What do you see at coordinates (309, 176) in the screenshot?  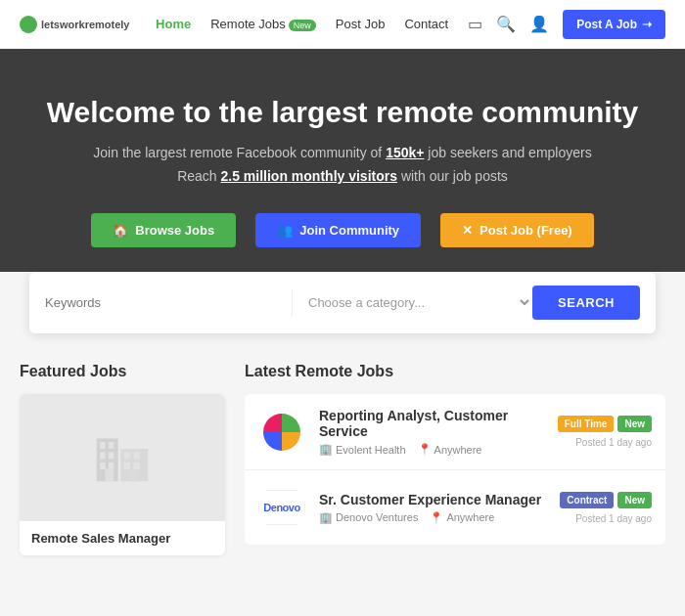 I see `hero-link-visitors: 2.5 million monthly visitors` at bounding box center [309, 176].